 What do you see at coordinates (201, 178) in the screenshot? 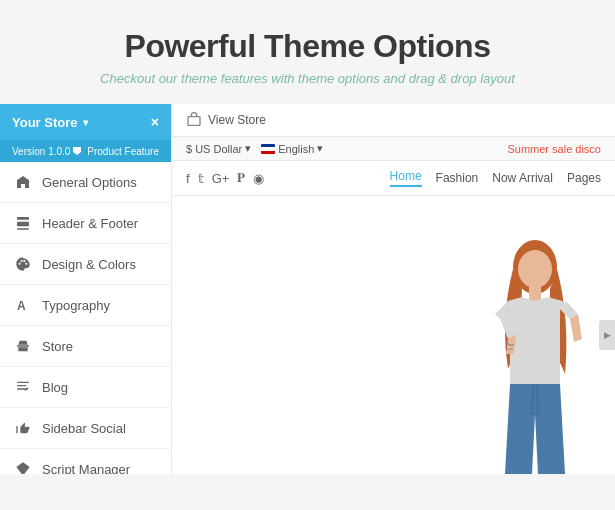
I see `twitter-icon: 𝕥` at bounding box center [201, 178].